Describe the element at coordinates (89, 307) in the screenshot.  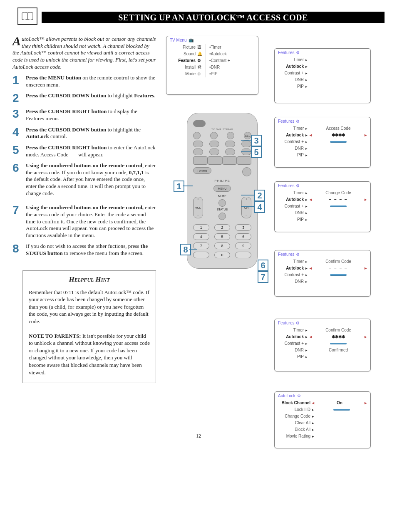
I see `hint-paragraph-1: Remember that 0711 is the default AutoLo…` at that location.